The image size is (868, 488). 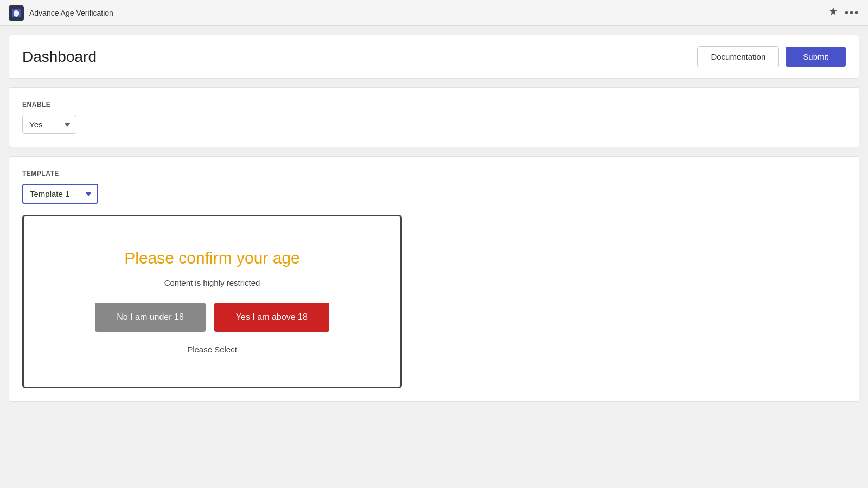 What do you see at coordinates (434, 105) in the screenshot?
I see `enable-label: ENABLE` at bounding box center [434, 105].